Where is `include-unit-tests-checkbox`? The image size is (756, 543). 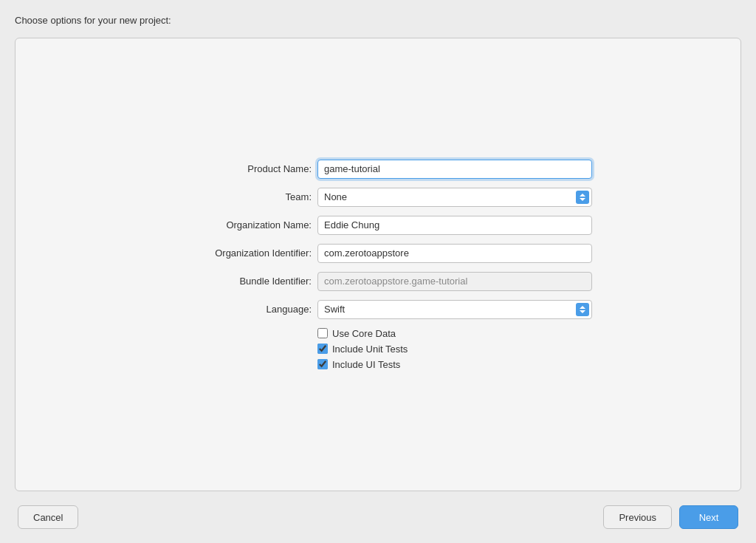 include-unit-tests-checkbox is located at coordinates (323, 349).